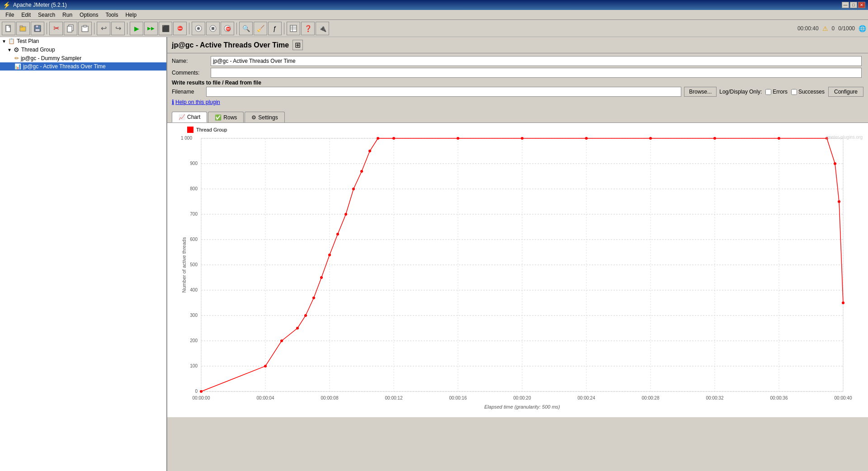  What do you see at coordinates (83, 50) in the screenshot?
I see `tree-item-thread-group: ▼ ⚙ Thread Group` at bounding box center [83, 50].